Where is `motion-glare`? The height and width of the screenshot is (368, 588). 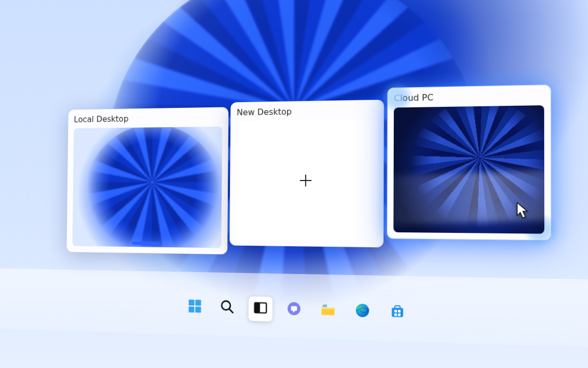
motion-glare is located at coordinates (468, 197).